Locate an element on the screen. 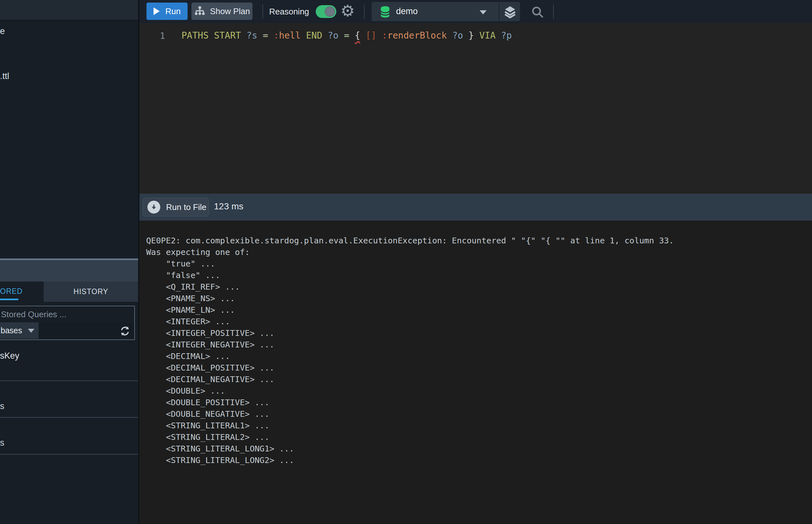 This screenshot has height=524, width=812. sidebar-file-item: e is located at coordinates (2, 31).